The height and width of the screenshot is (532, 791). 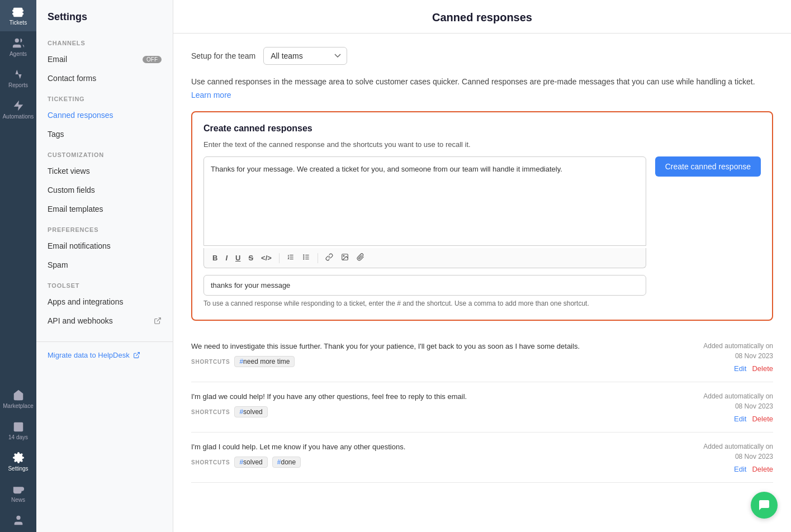 I want to click on meta-actions-1: Edit Delete, so click(x=728, y=369).